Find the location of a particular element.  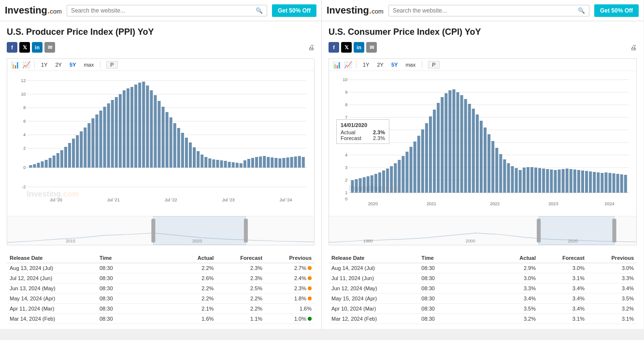

cpi-twitter-button: 𝕏 is located at coordinates (346, 47).